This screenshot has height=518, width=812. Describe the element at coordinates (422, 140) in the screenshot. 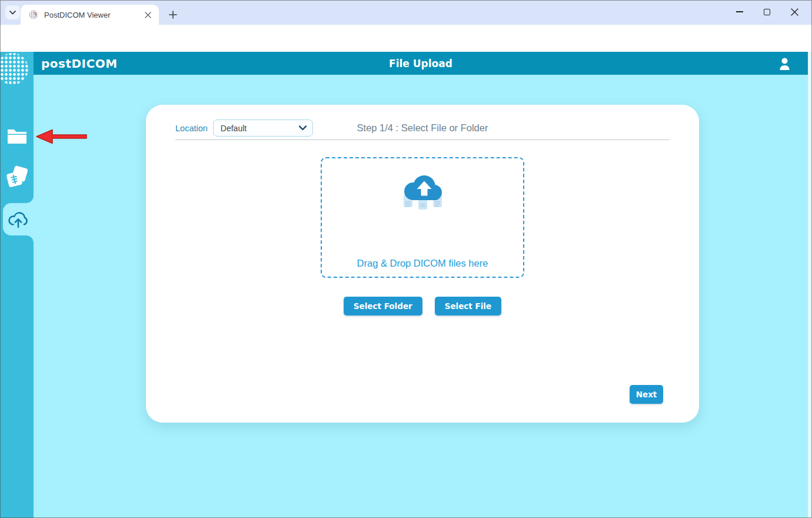

I see `divider` at that location.